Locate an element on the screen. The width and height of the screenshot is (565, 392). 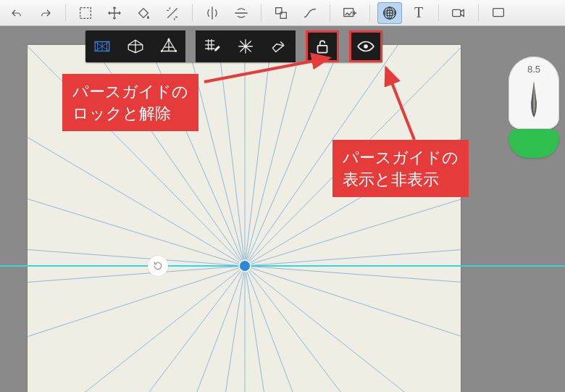
symmetry-vertical-button is located at coordinates (212, 13).